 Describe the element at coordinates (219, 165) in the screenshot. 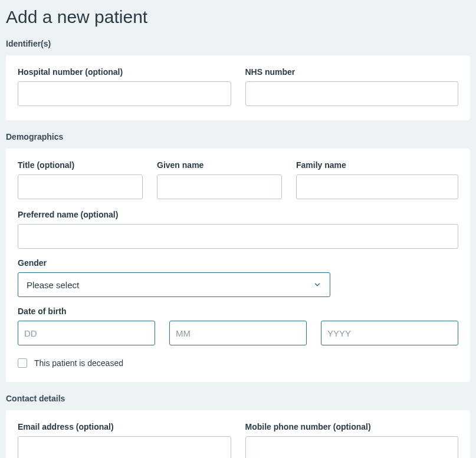

I see `given-name-label: Given name` at that location.